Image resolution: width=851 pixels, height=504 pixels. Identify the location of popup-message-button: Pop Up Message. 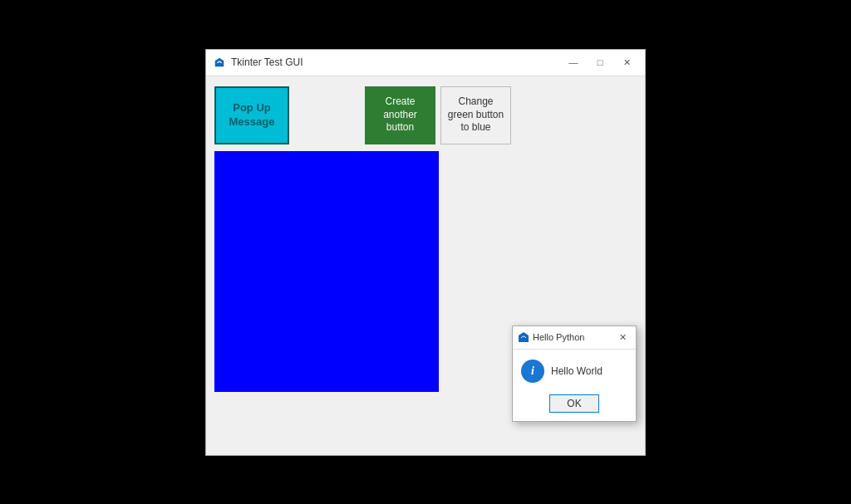
(252, 115).